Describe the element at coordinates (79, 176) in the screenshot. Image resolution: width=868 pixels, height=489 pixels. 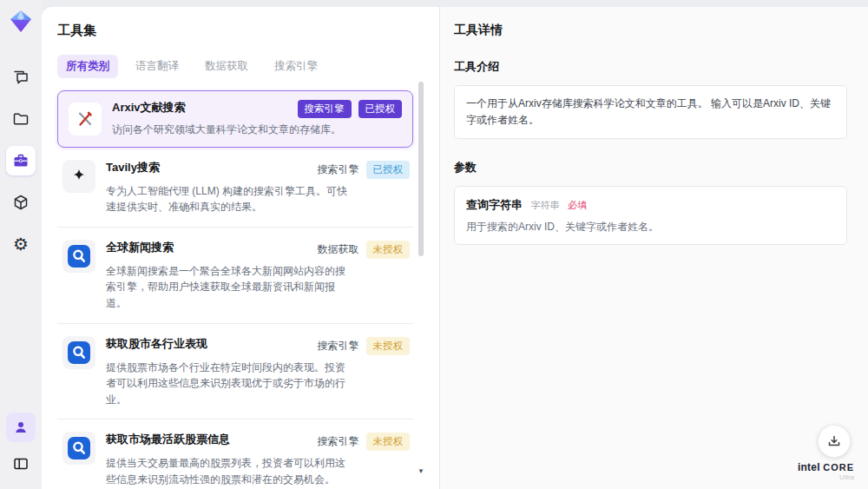
I see `star-icon` at that location.